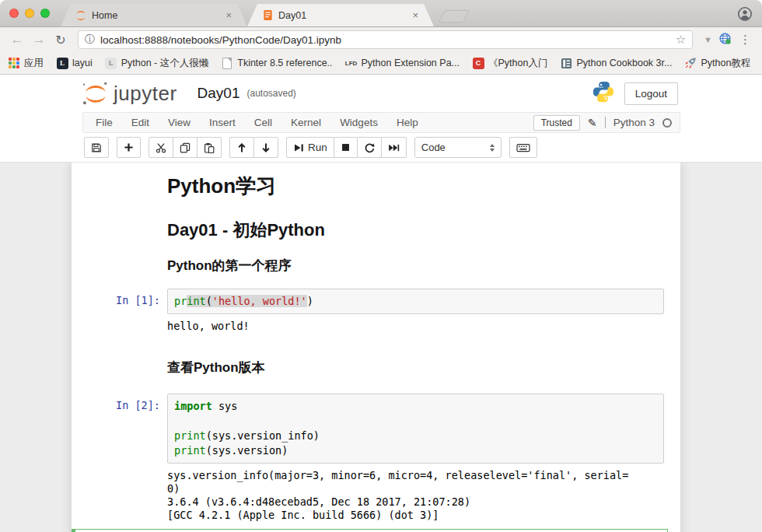  Describe the element at coordinates (492, 148) in the screenshot. I see `select-carets-icon` at that location.